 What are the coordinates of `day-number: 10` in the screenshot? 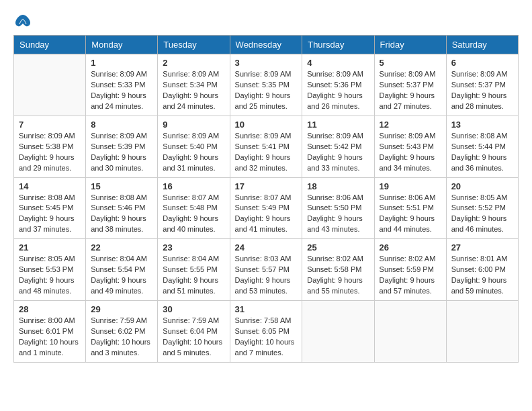 It's located at (266, 125).